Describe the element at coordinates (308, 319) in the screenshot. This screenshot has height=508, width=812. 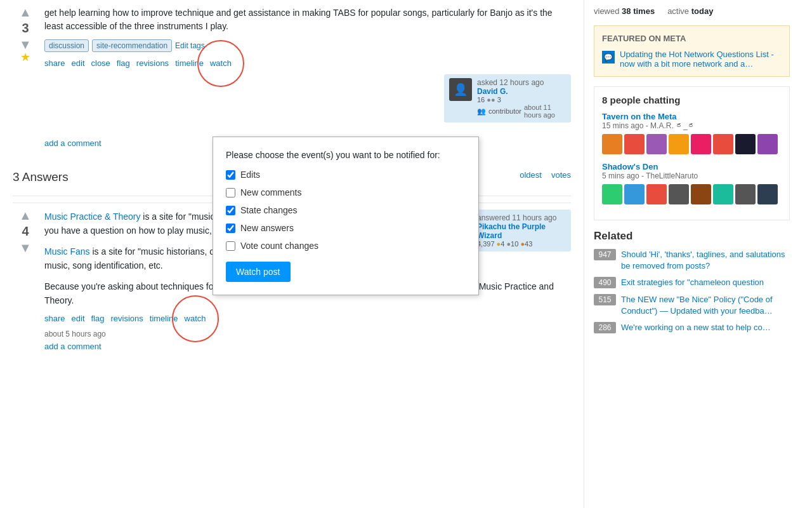
I see `answer-actions: share edit flag revisions timeline watch` at that location.